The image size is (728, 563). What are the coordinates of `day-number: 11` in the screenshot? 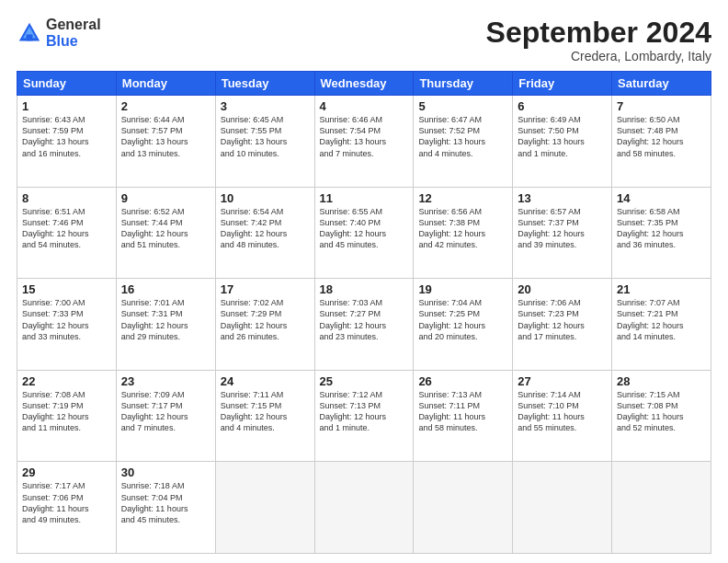 It's located at (364, 199).